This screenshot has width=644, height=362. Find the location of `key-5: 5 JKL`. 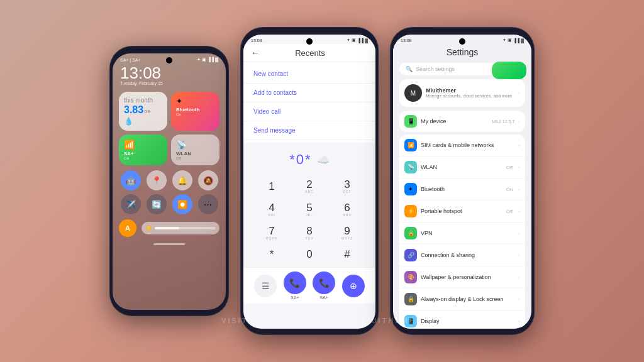

key-5: 5 JKL is located at coordinates (309, 210).